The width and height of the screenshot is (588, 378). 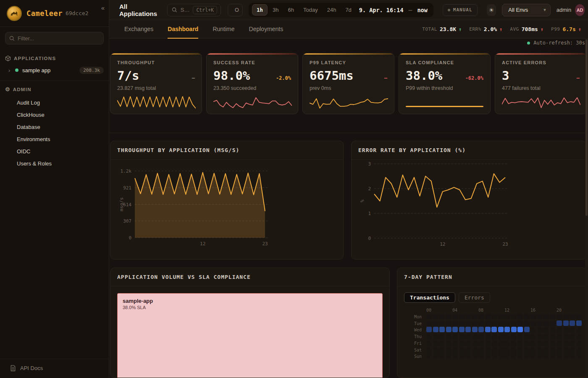 What do you see at coordinates (252, 84) in the screenshot?
I see `kpi-card-success-rate: SUCCESS RATE98.0%-2.0%23.350 succeeded` at bounding box center [252, 84].